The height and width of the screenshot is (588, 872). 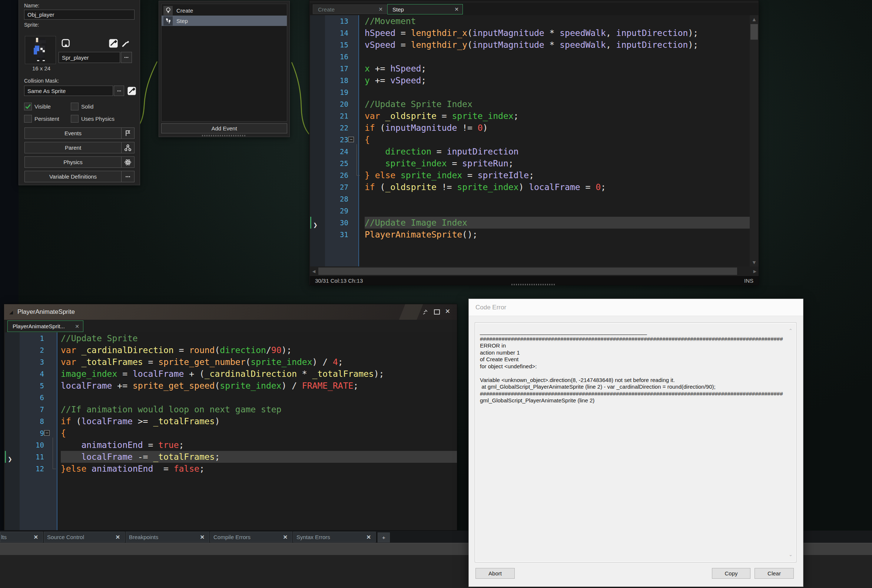 What do you see at coordinates (530, 104) in the screenshot?
I see `code-line-20: 20//Update Sprite Index` at bounding box center [530, 104].